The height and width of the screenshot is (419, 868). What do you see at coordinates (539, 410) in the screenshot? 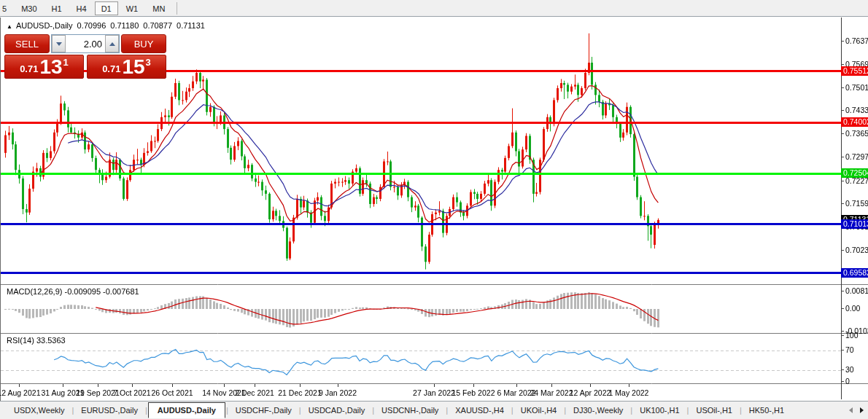
I see `chart-tab-ukoil-h4: UKOil-,H4` at bounding box center [539, 410].